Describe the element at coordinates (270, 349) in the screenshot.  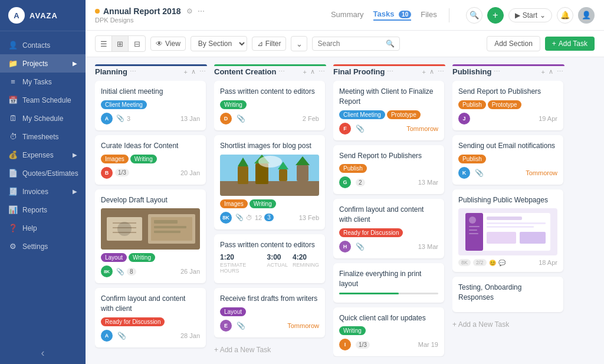
I see `content-add-task-link: + Add a New Task` at that location.